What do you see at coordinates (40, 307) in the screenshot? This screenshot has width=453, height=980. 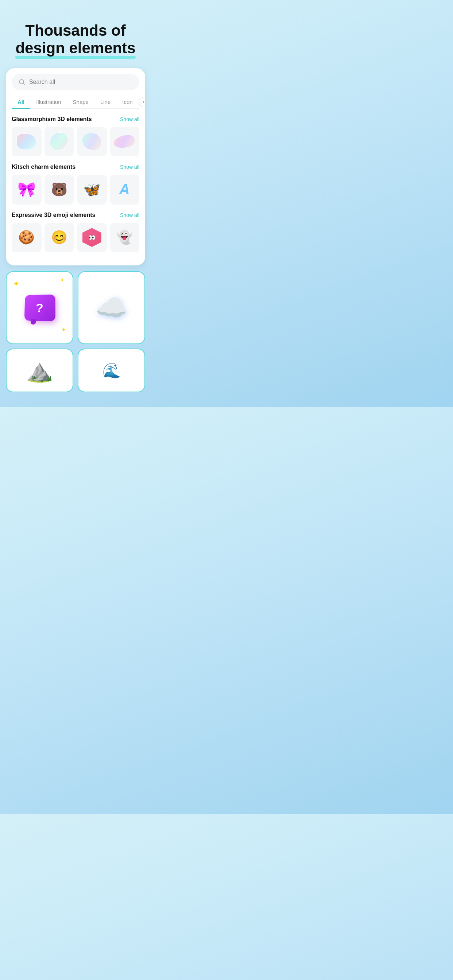 I see `question-bubble-container: ?` at bounding box center [40, 307].